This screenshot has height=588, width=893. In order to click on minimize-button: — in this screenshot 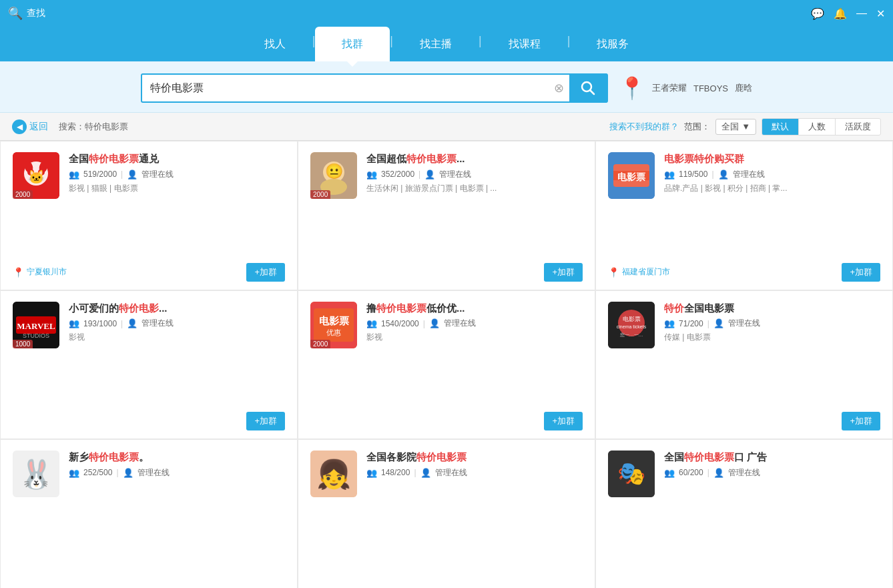, I will do `click(862, 13)`.